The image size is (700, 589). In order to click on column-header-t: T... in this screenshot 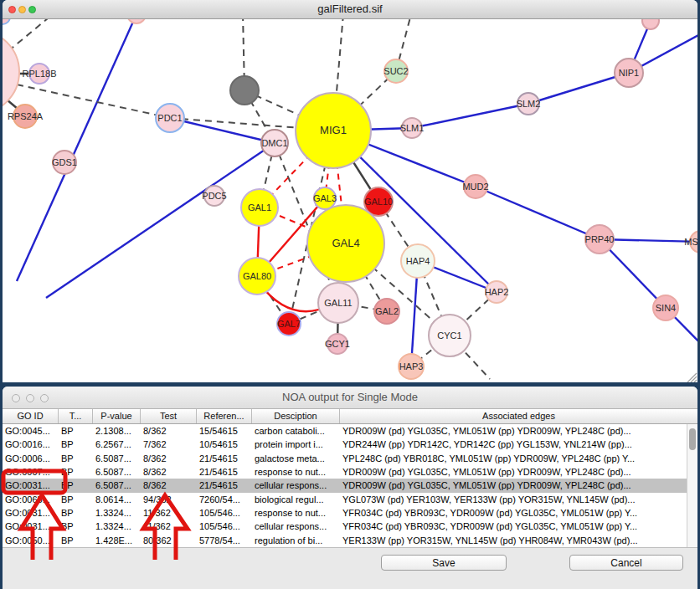, I will do `click(75, 417)`.